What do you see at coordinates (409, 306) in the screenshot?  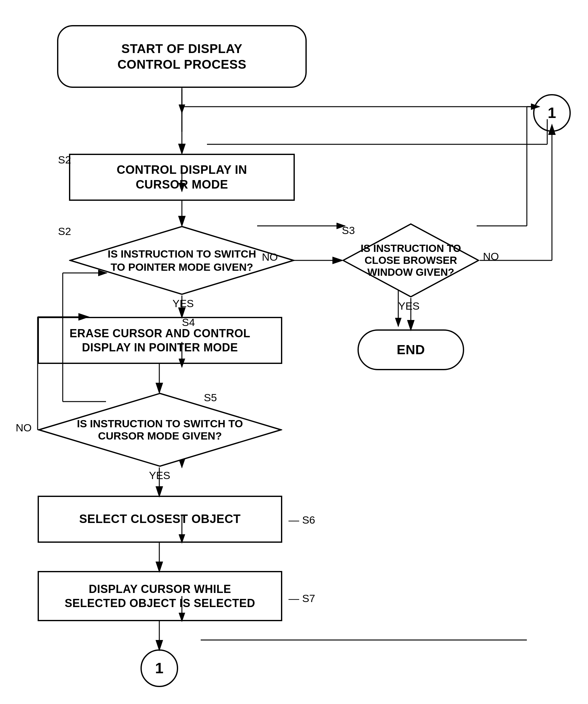 I see `s3-yes-label: YES` at bounding box center [409, 306].